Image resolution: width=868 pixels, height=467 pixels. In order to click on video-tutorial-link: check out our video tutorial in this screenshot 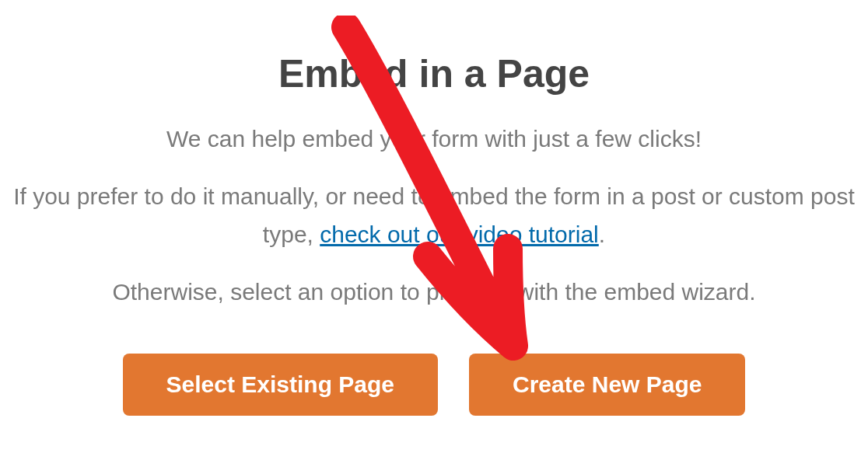, I will do `click(459, 235)`.